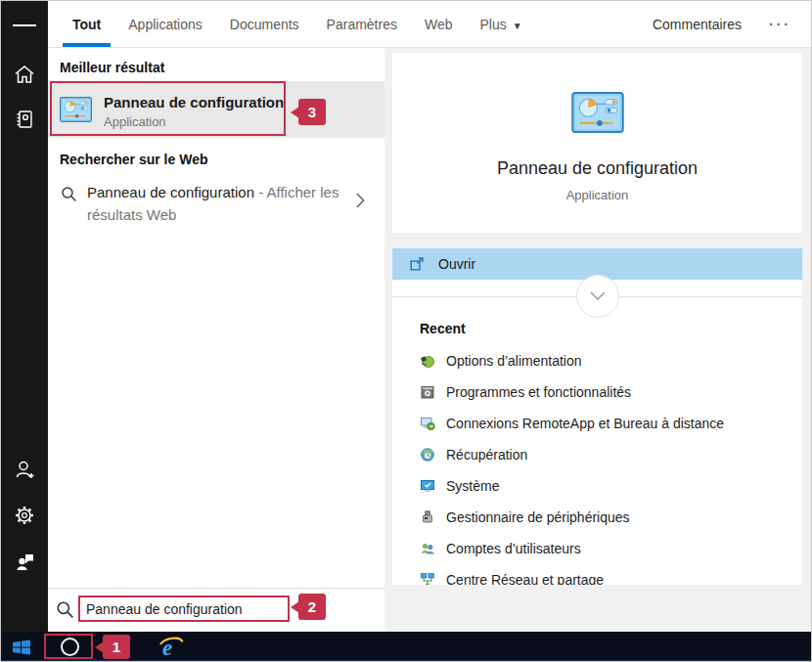 The image size is (812, 662). Describe the element at coordinates (216, 205) in the screenshot. I see `web-search-result: Panneau de configuration - Afficher les …` at that location.